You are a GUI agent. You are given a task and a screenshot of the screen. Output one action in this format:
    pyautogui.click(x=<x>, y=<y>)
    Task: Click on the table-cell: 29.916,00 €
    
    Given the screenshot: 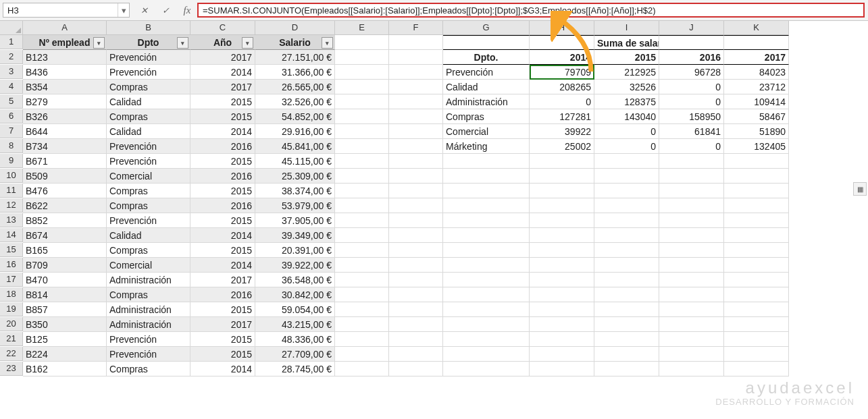 What is the action you would take?
    pyautogui.click(x=295, y=132)
    